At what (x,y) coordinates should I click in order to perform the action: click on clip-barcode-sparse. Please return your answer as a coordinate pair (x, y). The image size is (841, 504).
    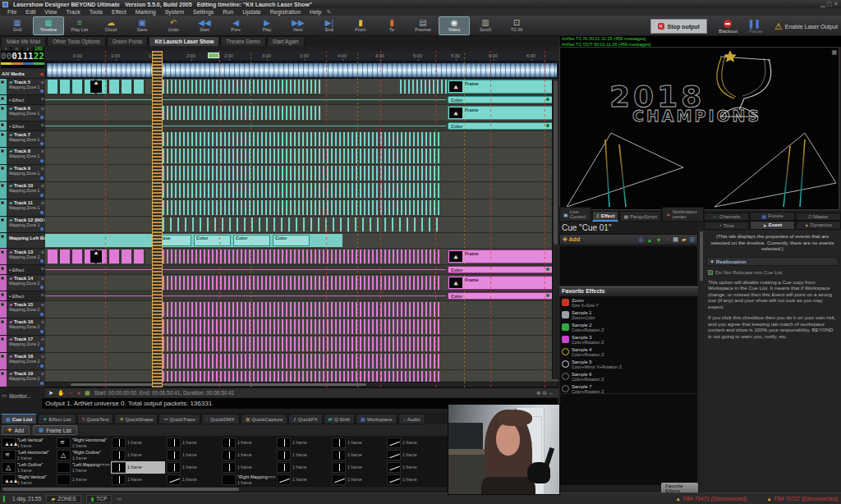
    Looking at the image, I should click on (301, 225).